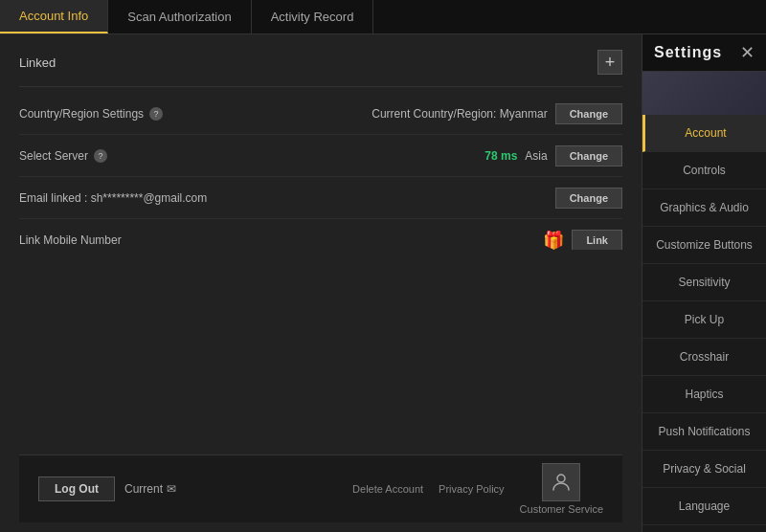 This screenshot has height=532, width=766. I want to click on customer-service-link: Customer Service, so click(561, 509).